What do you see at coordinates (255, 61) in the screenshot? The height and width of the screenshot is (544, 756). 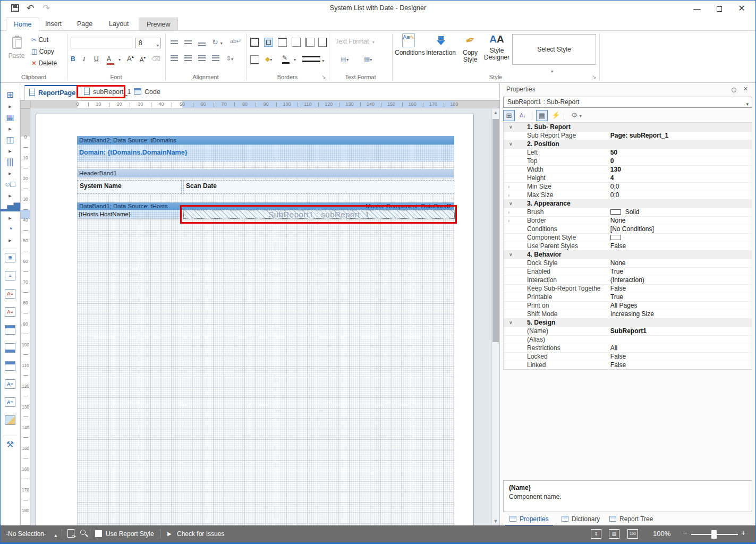 I see `bottom-border-icon` at bounding box center [255, 61].